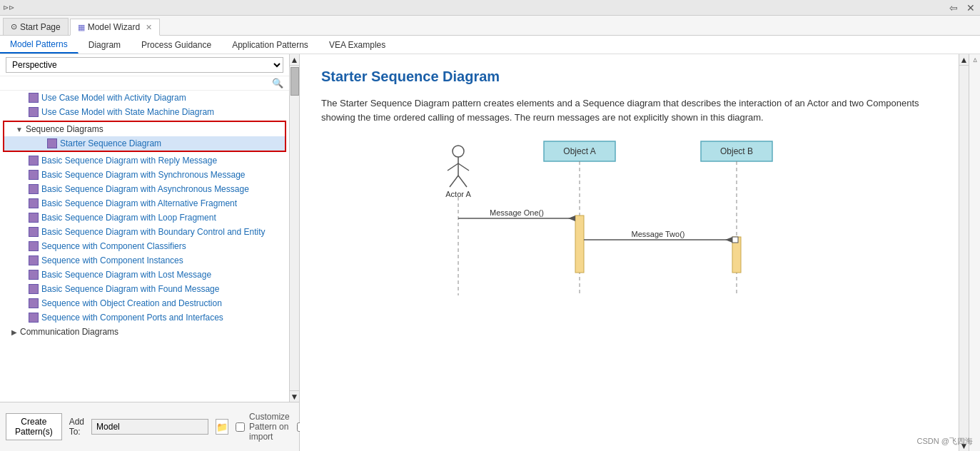  What do you see at coordinates (144, 232) in the screenshot?
I see `list-item: Basic Sequence Diagram with Boundary Con…` at bounding box center [144, 232].